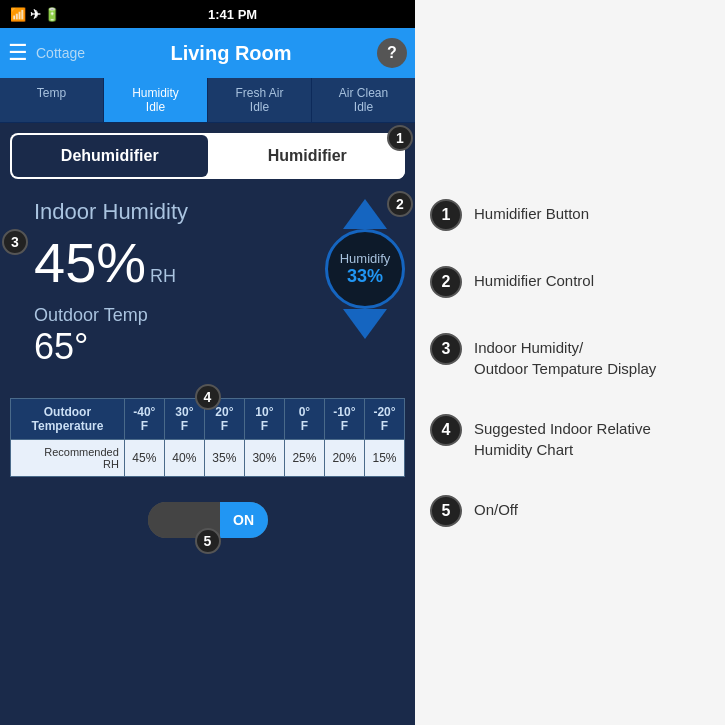  Describe the element at coordinates (496, 508) in the screenshot. I see `legend-text-5: On/Off` at that location.